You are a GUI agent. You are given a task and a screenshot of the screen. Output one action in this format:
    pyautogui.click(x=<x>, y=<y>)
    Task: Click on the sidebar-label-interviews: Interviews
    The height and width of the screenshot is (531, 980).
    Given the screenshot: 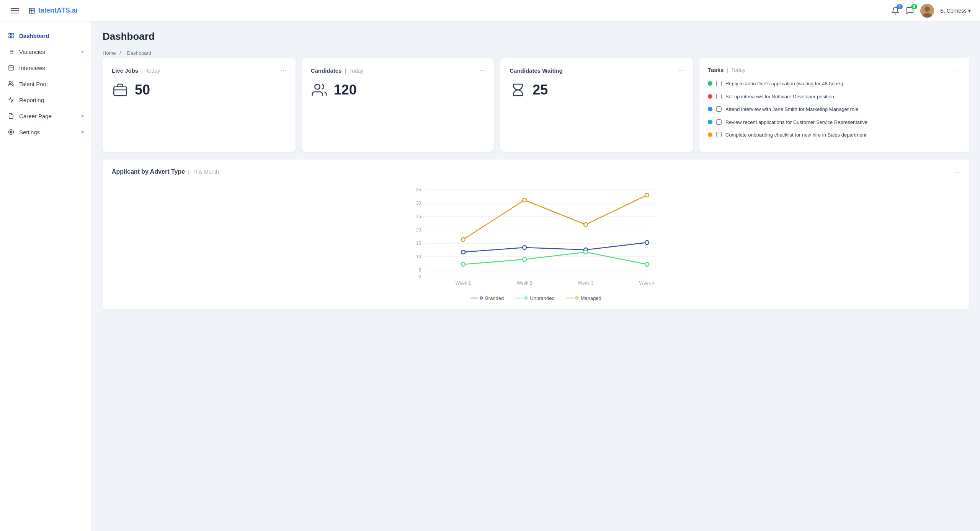 What is the action you would take?
    pyautogui.click(x=32, y=68)
    